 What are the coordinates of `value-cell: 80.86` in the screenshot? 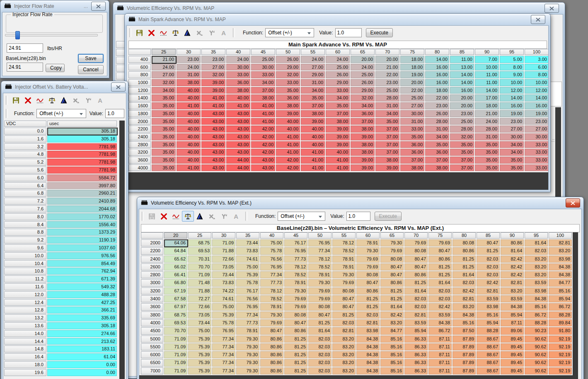 It's located at (272, 363).